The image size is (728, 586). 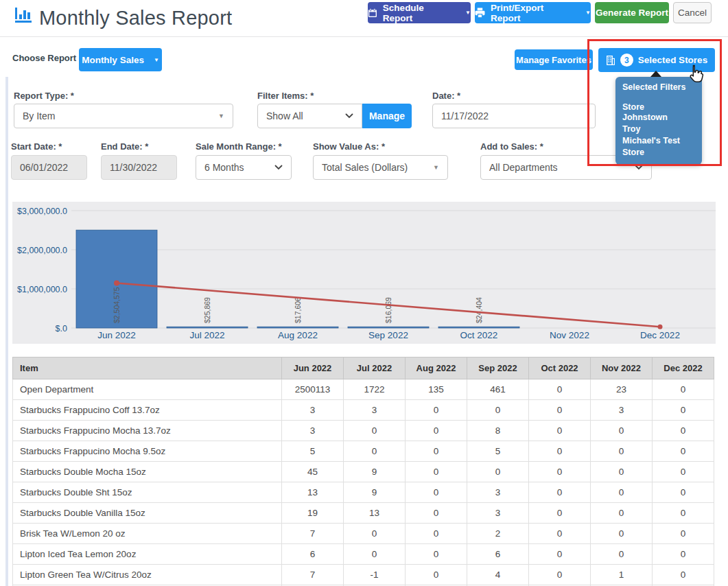 What do you see at coordinates (139, 167) in the screenshot?
I see `end-date-input` at bounding box center [139, 167].